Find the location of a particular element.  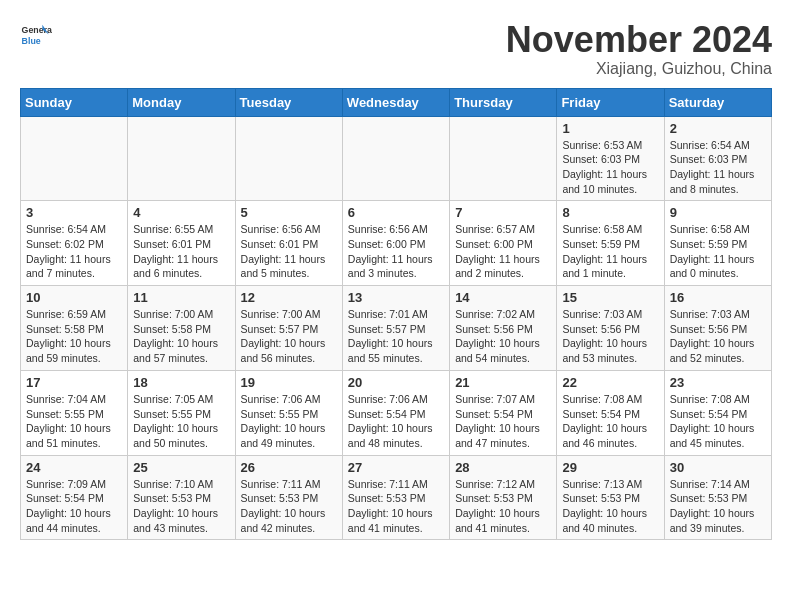

header-row: SundayMondayTuesdayWednesdayThursdayFrid… is located at coordinates (396, 102).